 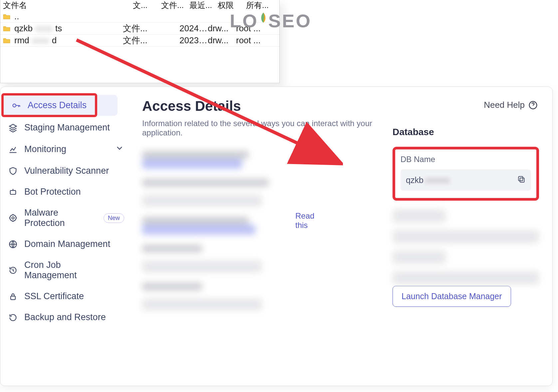 What do you see at coordinates (452, 296) in the screenshot?
I see `launch-db-manager-button: Launch Database Manager` at bounding box center [452, 296].